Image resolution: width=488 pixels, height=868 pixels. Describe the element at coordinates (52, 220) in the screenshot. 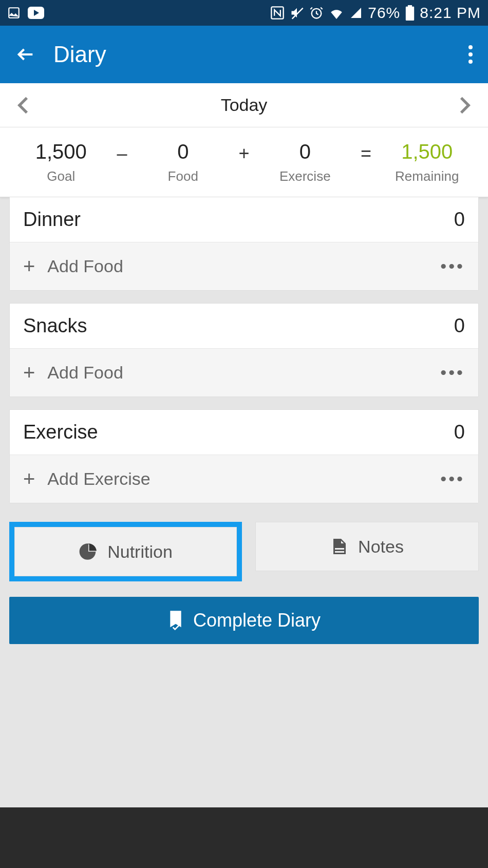

I see `meal-name: Dinner` at that location.